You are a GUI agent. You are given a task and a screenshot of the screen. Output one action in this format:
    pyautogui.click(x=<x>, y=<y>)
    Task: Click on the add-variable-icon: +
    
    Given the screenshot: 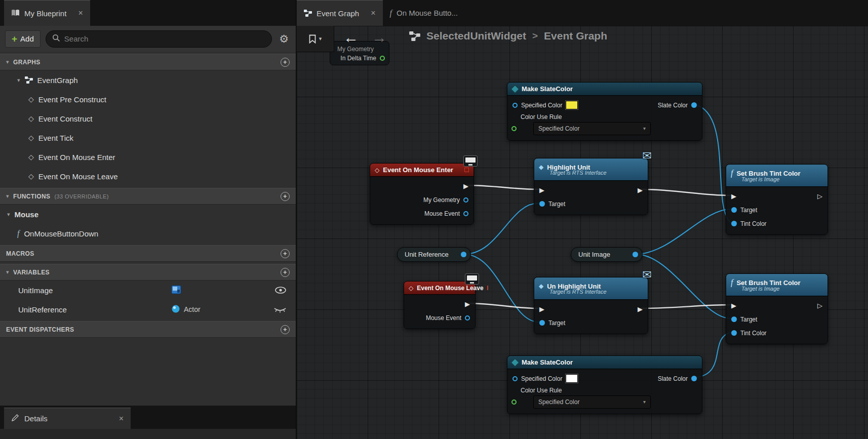 What is the action you would take?
    pyautogui.click(x=285, y=272)
    